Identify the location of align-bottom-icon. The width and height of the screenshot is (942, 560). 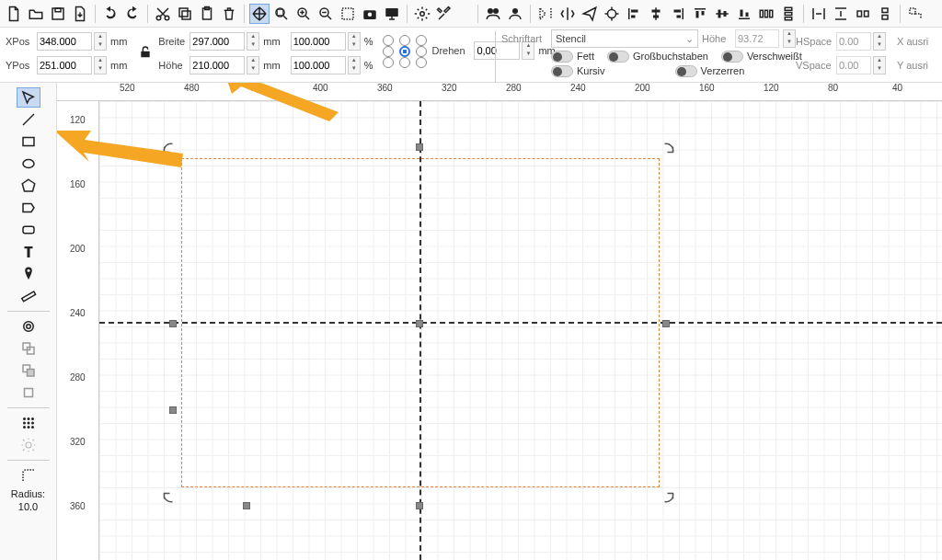
(744, 14).